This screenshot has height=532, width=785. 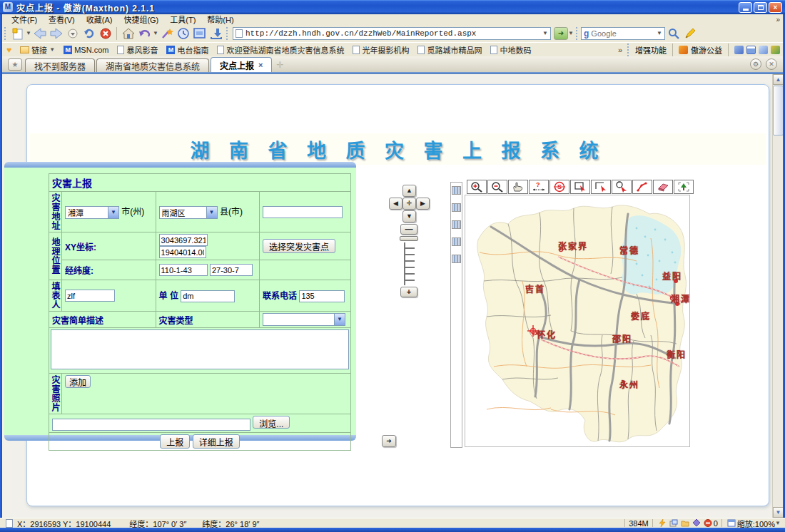 I want to click on pan-up-button: ▲, so click(x=410, y=191).